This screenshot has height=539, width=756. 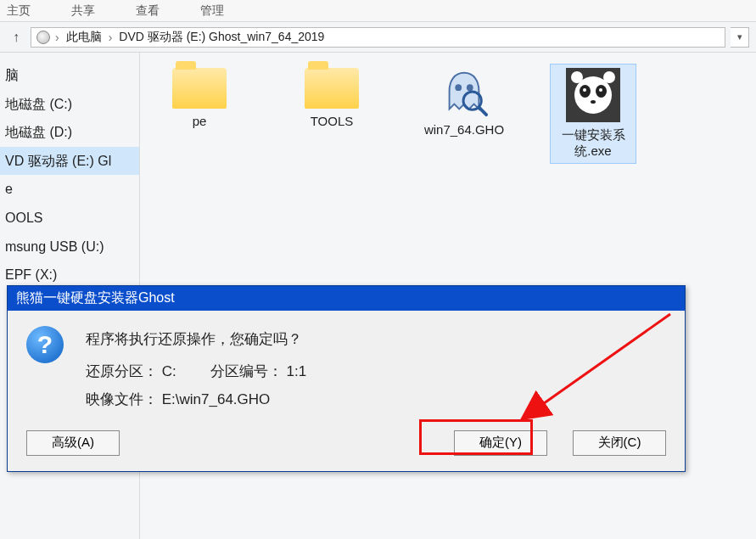 I want to click on ghost-icon, so click(x=464, y=93).